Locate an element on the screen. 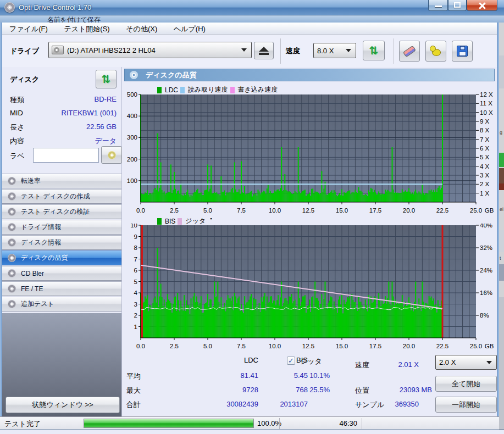 The width and height of the screenshot is (504, 434). maximize-button is located at coordinates (457, 5).